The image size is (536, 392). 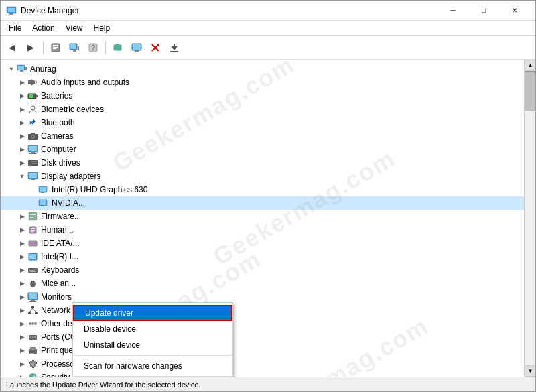 I want to click on expand-ports: ▶, so click(x=22, y=337).